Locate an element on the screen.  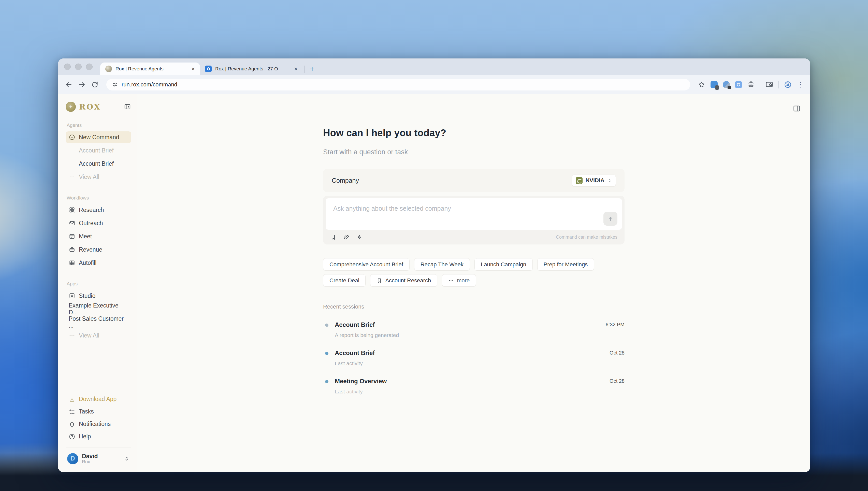
sidebar-item-label: Account Brief is located at coordinates (97, 164).